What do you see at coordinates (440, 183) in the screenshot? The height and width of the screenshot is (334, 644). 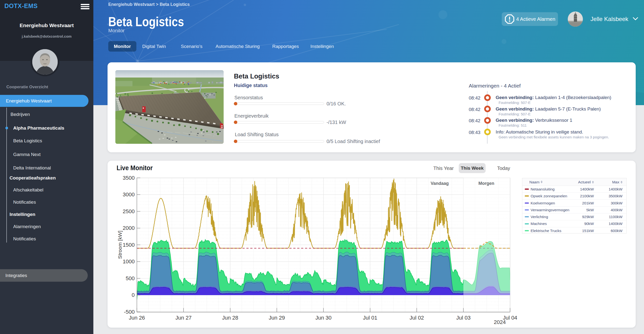 I see `svg-text: Vandaag` at bounding box center [440, 183].